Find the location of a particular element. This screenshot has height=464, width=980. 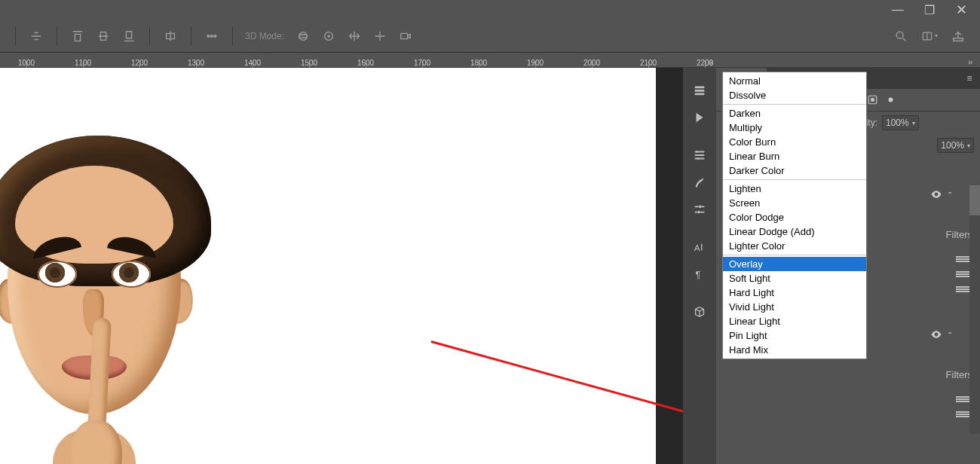

distribute-hcenter-icon is located at coordinates (170, 36).